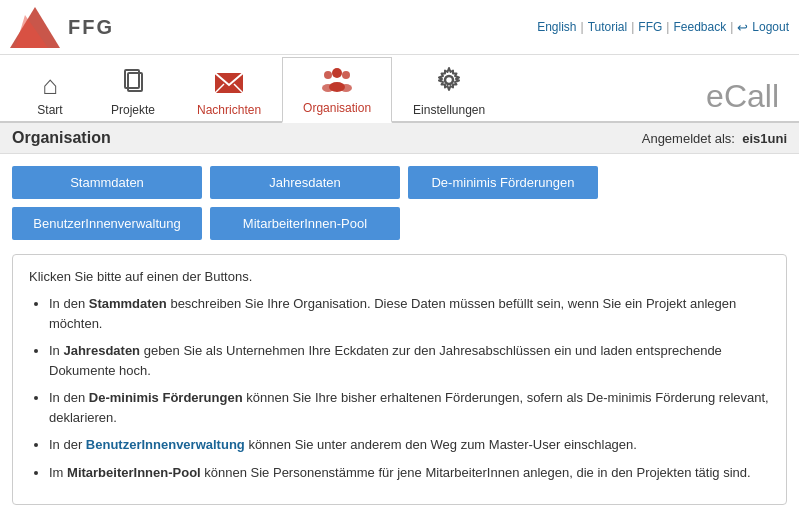  What do you see at coordinates (337, 90) in the screenshot?
I see `nav-organisation: Organisation` at bounding box center [337, 90].